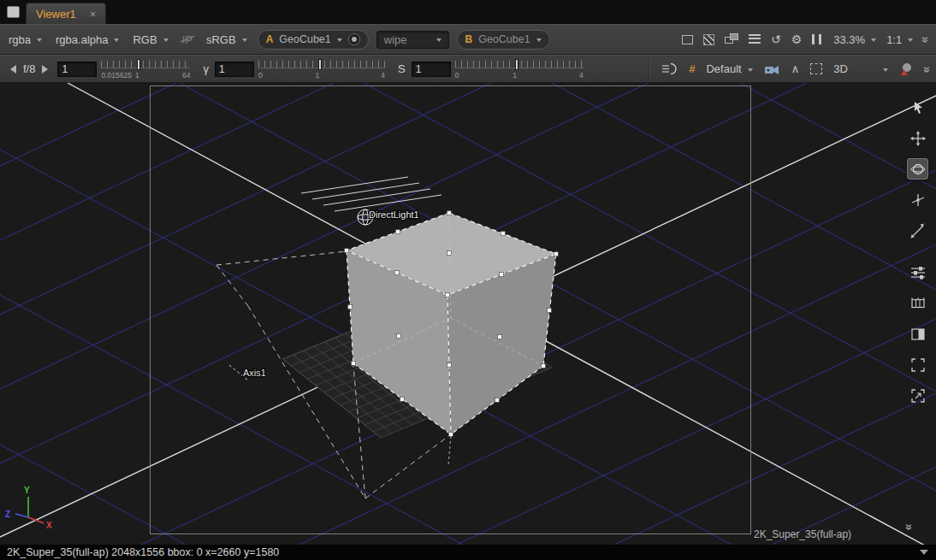 The width and height of the screenshot is (936, 560). Describe the element at coordinates (519, 65) in the screenshot. I see `saturation-slider-ticks` at that location.